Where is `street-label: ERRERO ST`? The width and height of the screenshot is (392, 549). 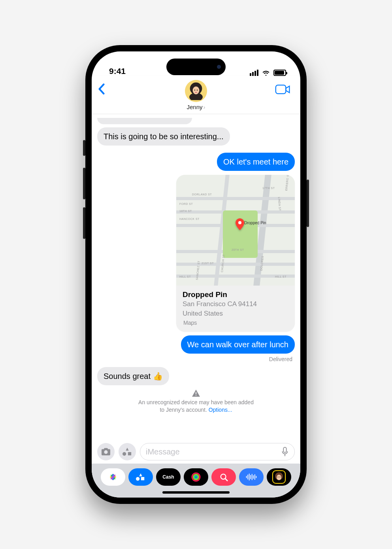 street-label: ERRERO ST is located at coordinates (287, 183).